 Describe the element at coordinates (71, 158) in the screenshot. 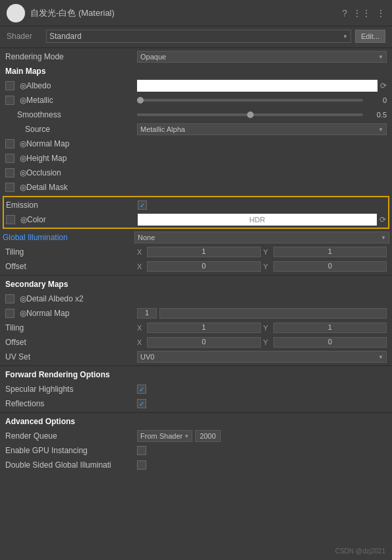

I see `height-map-label: ◎Height Map` at that location.